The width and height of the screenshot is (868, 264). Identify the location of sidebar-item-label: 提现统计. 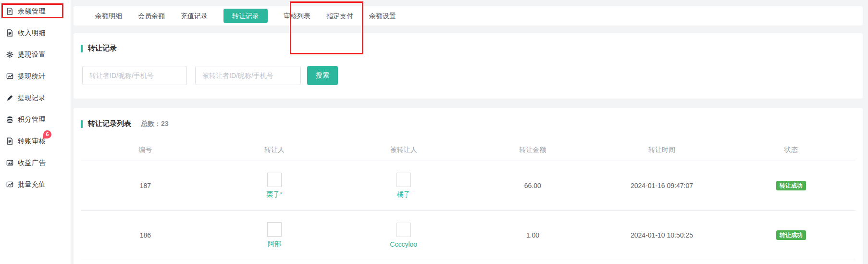
(32, 76).